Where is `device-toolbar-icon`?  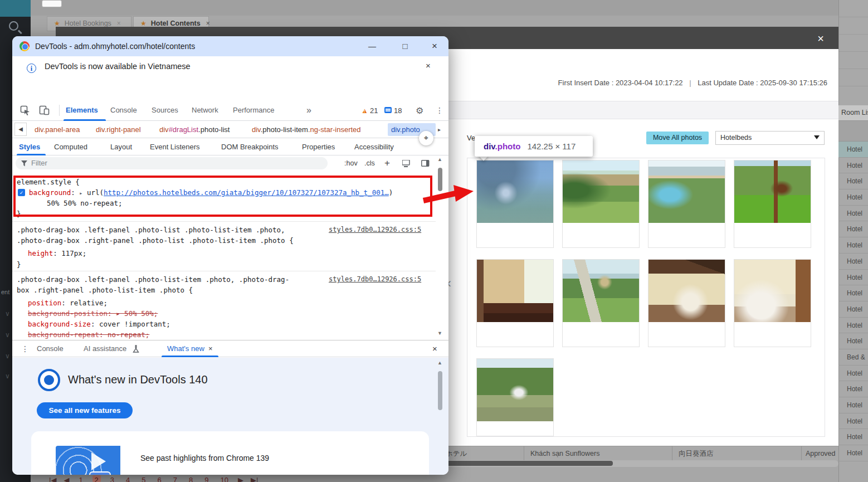 device-toolbar-icon is located at coordinates (45, 110).